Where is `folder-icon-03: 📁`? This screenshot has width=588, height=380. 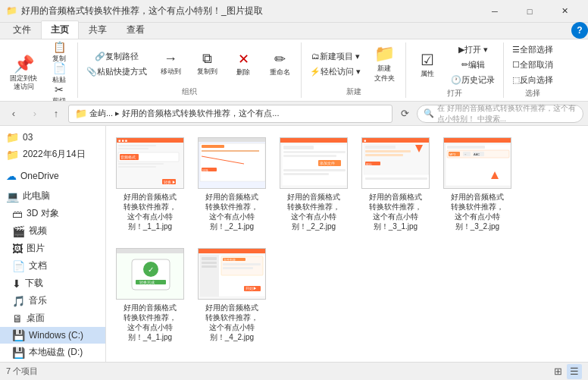
folder-icon-03: 📁 is located at coordinates (12, 137).